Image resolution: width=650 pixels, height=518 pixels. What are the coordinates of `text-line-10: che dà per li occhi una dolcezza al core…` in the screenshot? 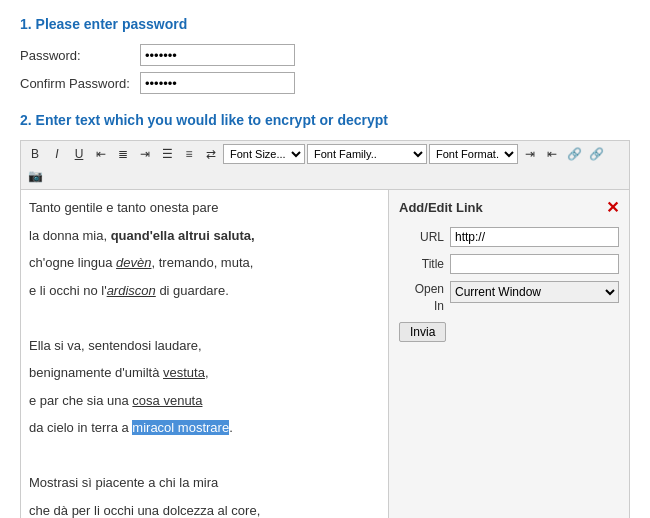 It's located at (204, 510).